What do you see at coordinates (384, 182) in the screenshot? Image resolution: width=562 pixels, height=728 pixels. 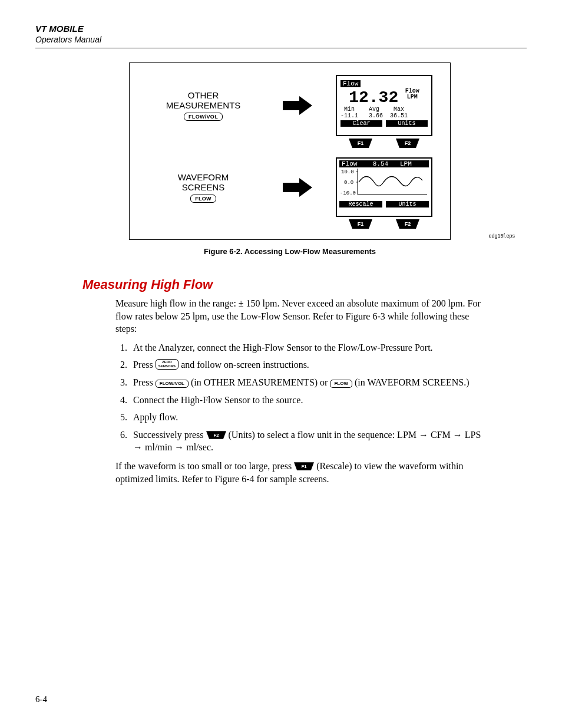 I see `waveform-plot-icon: 10.0 0.0 -10.0` at bounding box center [384, 182].